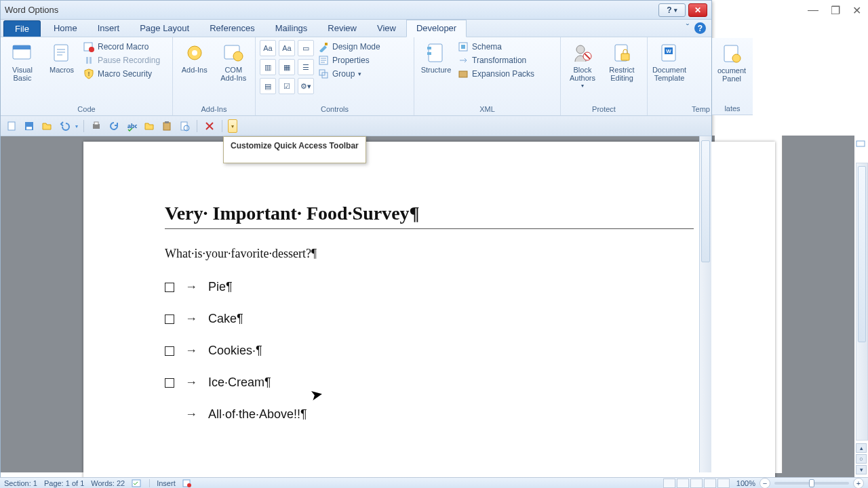  Describe the element at coordinates (342, 28) in the screenshot. I see `tab-review: Review` at that location.